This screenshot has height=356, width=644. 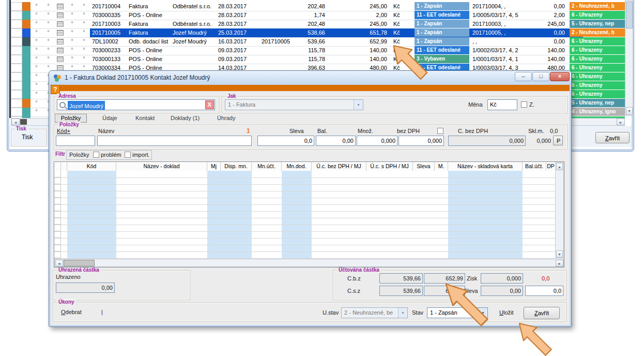 What do you see at coordinates (559, 167) in the screenshot?
I see `items-vscroll-up-icon: ▲` at bounding box center [559, 167].